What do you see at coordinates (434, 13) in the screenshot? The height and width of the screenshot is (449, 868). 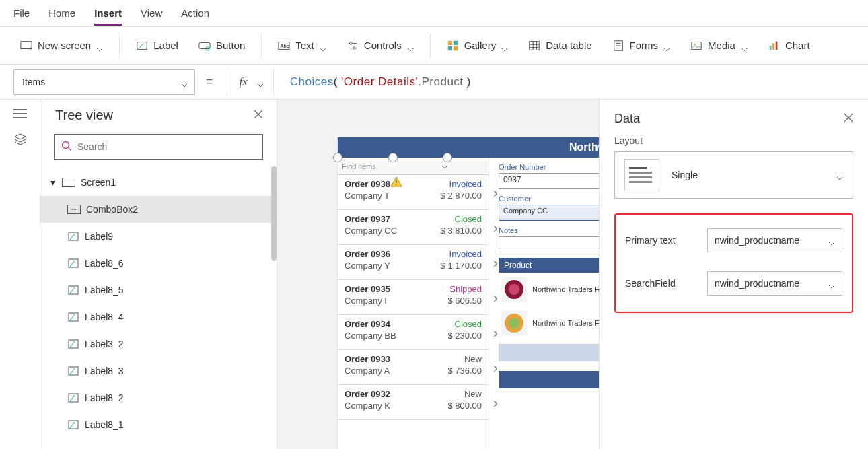 I see `menubar: File Home Insert View Action` at bounding box center [434, 13].